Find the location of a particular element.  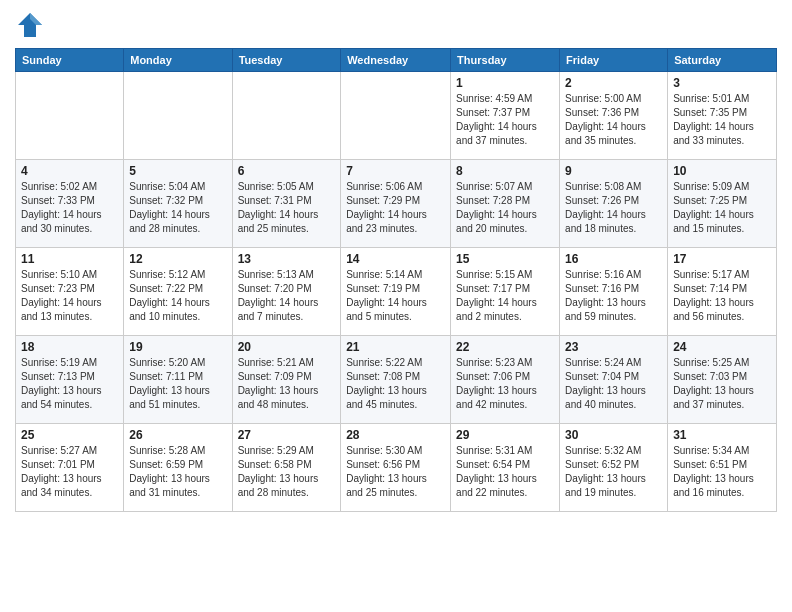

day-header-wednesday: Wednesday is located at coordinates (396, 60).